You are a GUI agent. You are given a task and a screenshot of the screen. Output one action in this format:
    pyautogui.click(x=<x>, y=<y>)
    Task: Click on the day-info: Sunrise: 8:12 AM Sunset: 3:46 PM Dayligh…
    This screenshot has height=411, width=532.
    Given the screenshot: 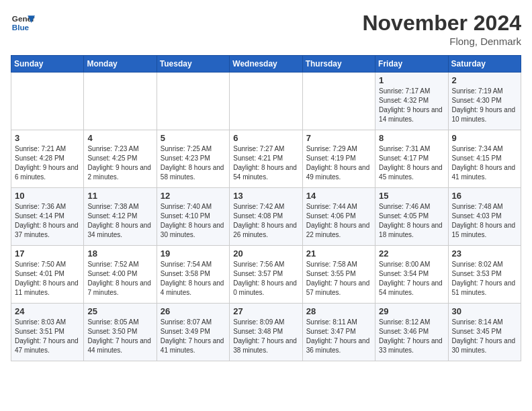 What is the action you would take?
    pyautogui.click(x=411, y=336)
    